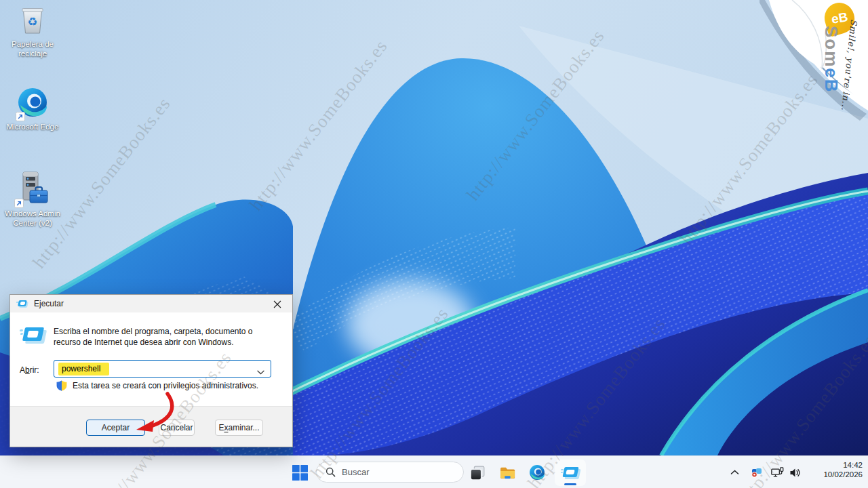 This screenshot has height=488, width=868. I want to click on combobox-value: powershell, so click(84, 369).